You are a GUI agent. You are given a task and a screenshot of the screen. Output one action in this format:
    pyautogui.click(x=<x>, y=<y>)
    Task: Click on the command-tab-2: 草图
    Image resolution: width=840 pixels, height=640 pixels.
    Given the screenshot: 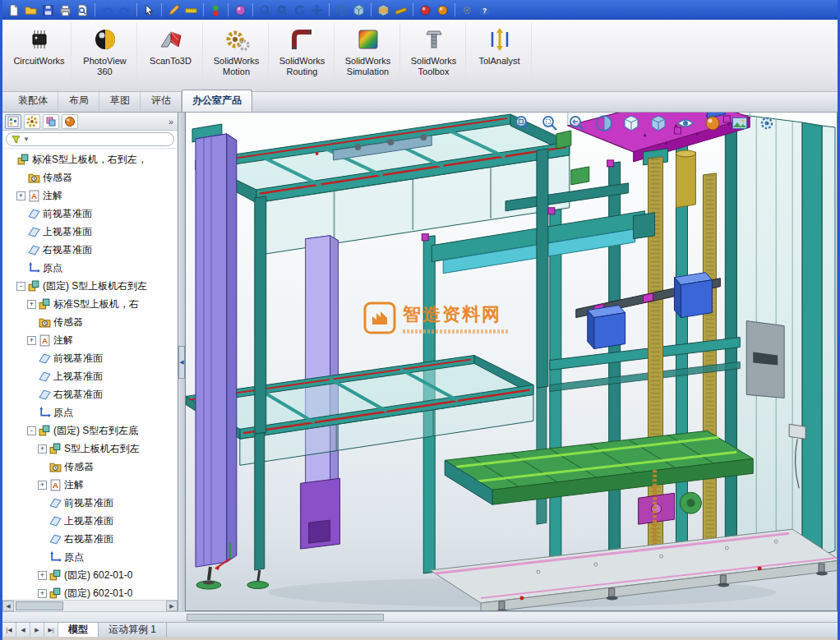 What is the action you would take?
    pyautogui.click(x=120, y=100)
    